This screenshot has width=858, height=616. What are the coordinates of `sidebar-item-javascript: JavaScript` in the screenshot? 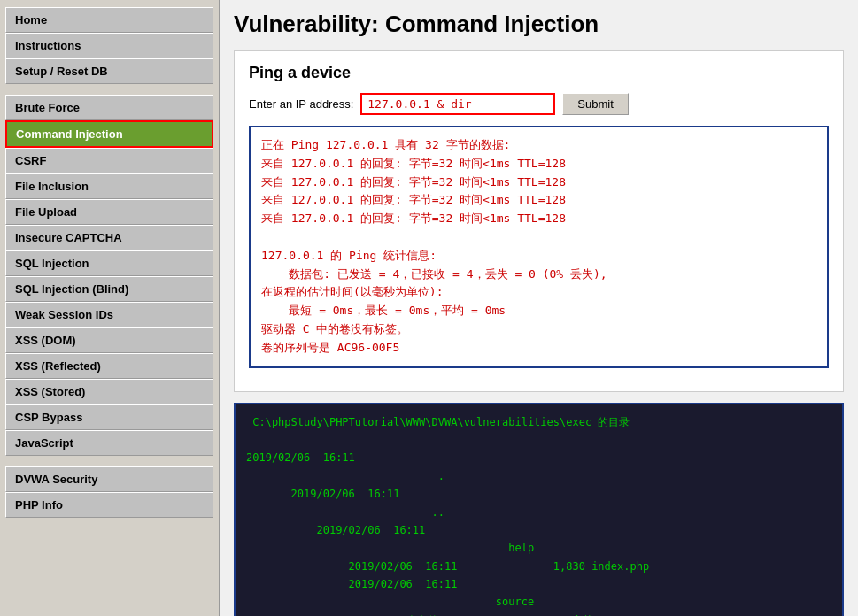 It's located at (110, 443).